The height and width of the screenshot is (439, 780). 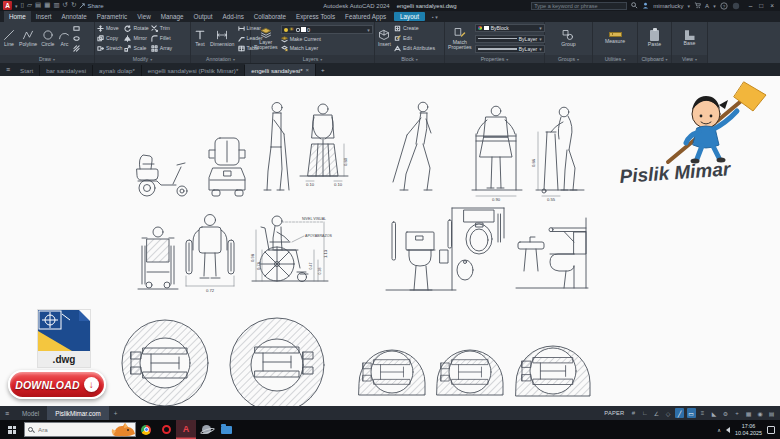 What do you see at coordinates (66, 6) in the screenshot?
I see `undo-icon: ↺` at bounding box center [66, 6].